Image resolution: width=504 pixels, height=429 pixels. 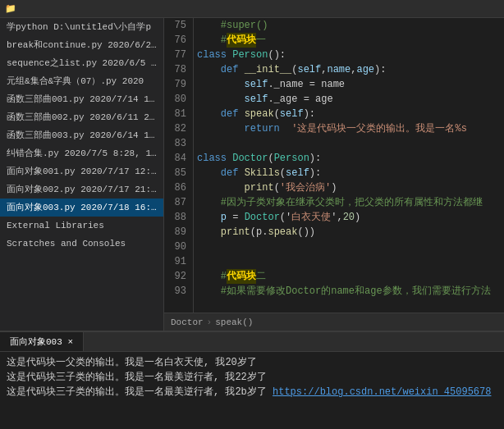 I want to click on sidebar-item-sequence: sequence之list.py 2020/6/5 9:41:, so click(x=82, y=63).